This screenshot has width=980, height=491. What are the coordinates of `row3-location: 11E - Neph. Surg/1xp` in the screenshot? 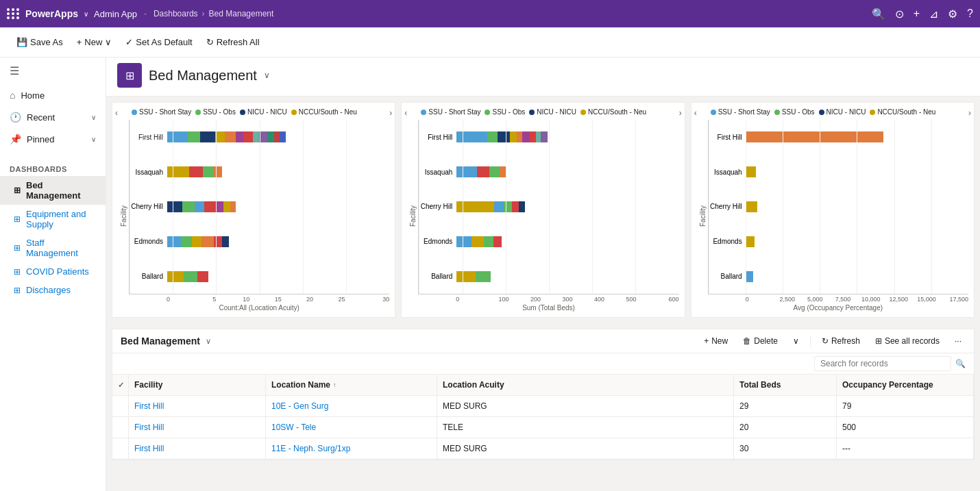 It's located at (352, 449).